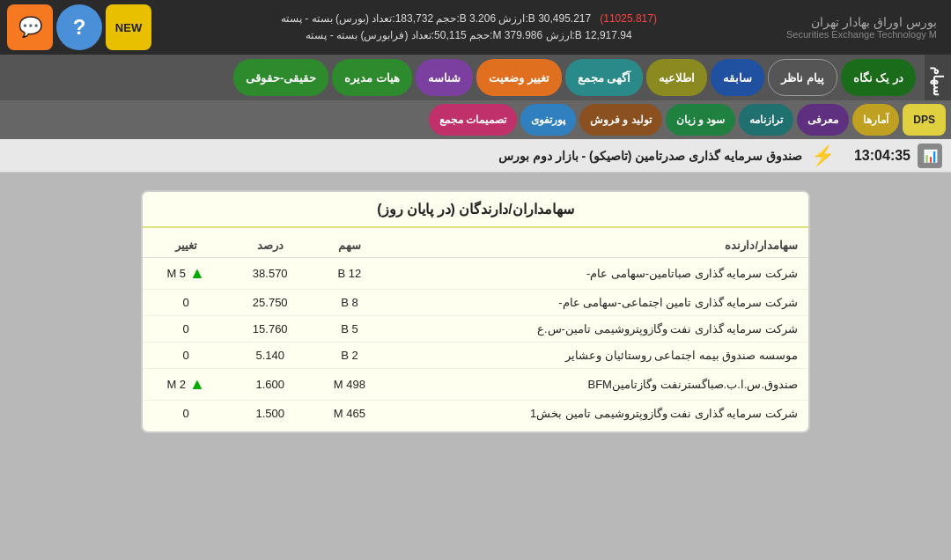 This screenshot has height=560, width=951. I want to click on sub-btn-pnl: سود و زیان, so click(701, 120).